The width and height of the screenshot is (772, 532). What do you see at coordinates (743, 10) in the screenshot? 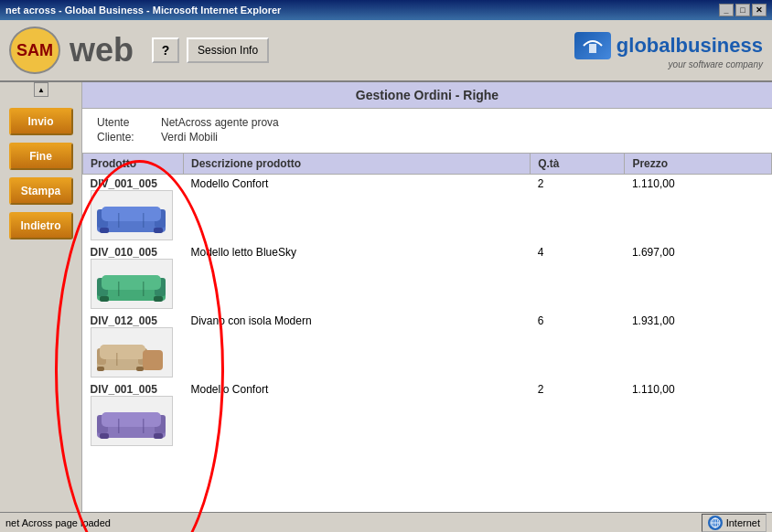
I see `maximize-button: □` at bounding box center [743, 10].